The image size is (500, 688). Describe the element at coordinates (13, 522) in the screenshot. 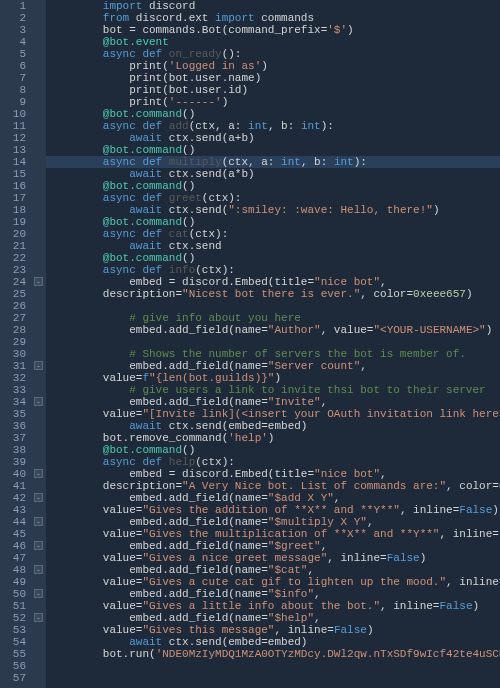

I see `line-number: 44` at that location.